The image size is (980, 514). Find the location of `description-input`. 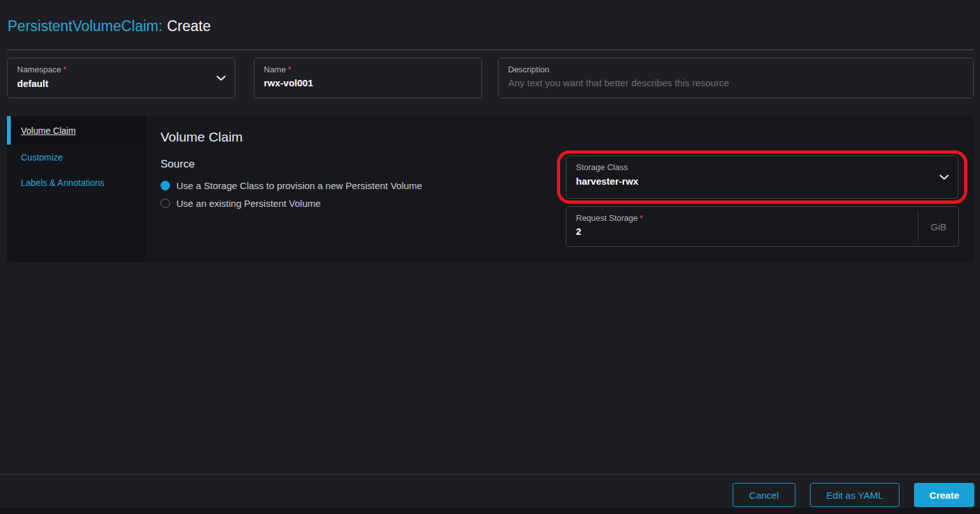

description-input is located at coordinates (736, 82).